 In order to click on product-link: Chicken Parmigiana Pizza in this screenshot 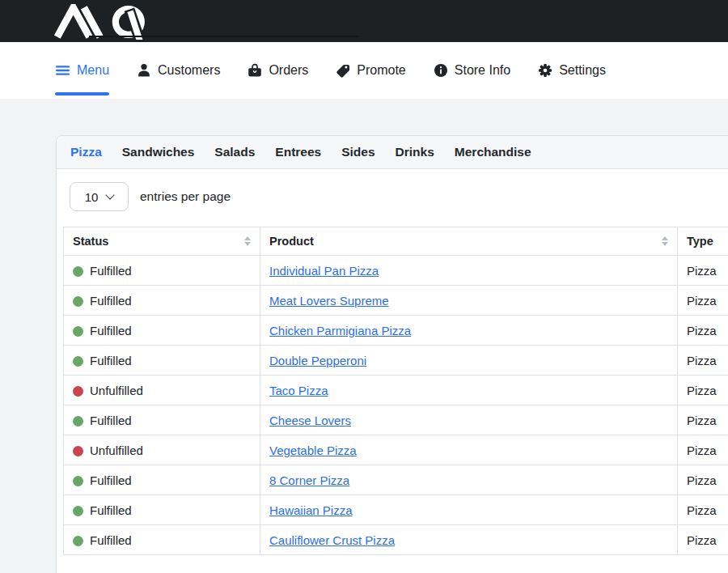, I will do `click(340, 330)`.